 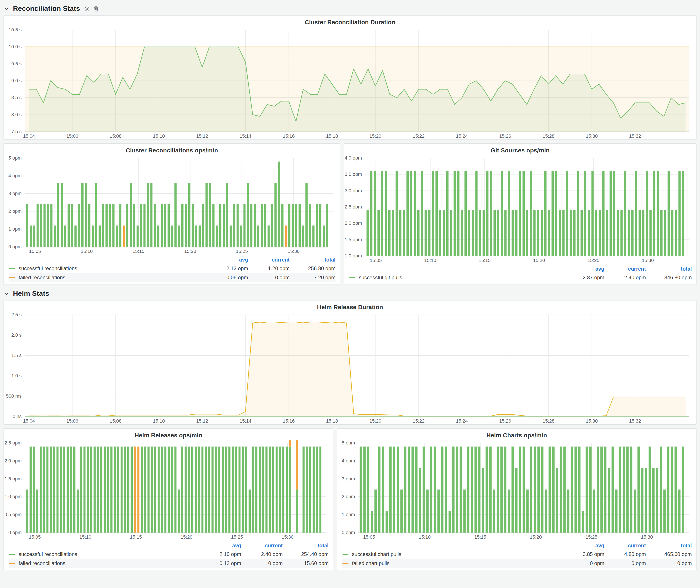 I want to click on trash-icon, so click(x=96, y=9).